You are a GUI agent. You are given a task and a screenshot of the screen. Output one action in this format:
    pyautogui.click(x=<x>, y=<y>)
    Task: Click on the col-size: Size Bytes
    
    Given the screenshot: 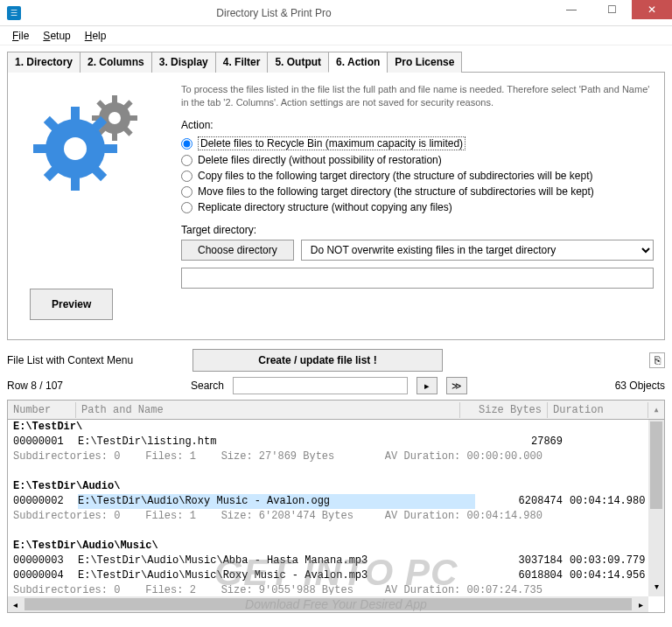 What is the action you would take?
    pyautogui.click(x=504, y=410)
    